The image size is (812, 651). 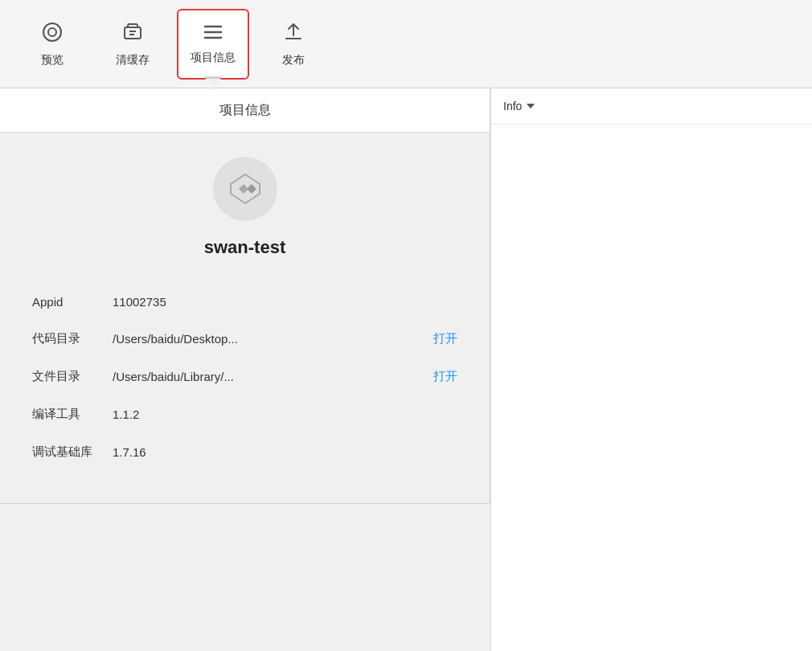 I want to click on label-debug-lib: 调试基础库, so click(x=72, y=452).